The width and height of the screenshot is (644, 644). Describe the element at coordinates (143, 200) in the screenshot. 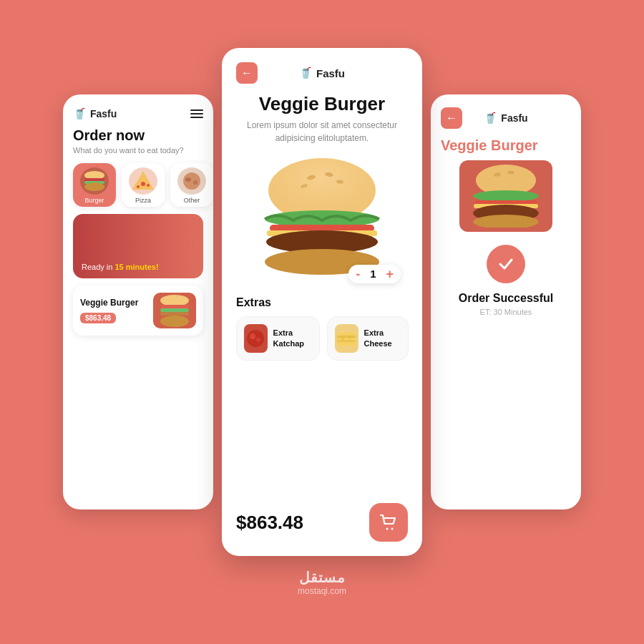

I see `cat-label-pizza: Pizza` at that location.